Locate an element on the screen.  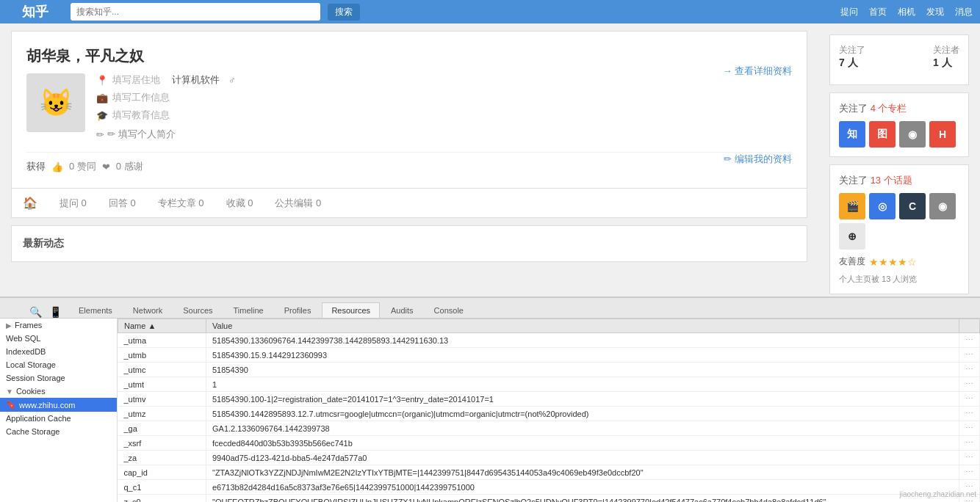
tab-favorites: 收藏 0 is located at coordinates (239, 203).